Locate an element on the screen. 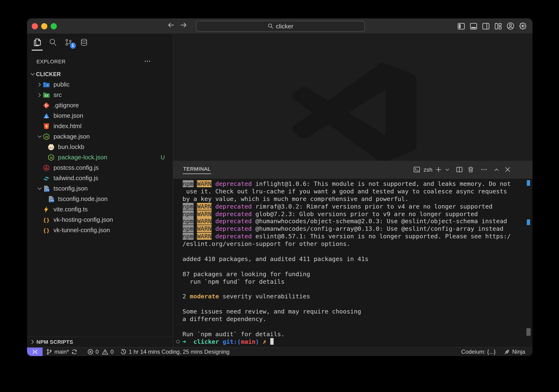 Image resolution: width=559 pixels, height=392 pixels. close-panel-icon is located at coordinates (508, 170).